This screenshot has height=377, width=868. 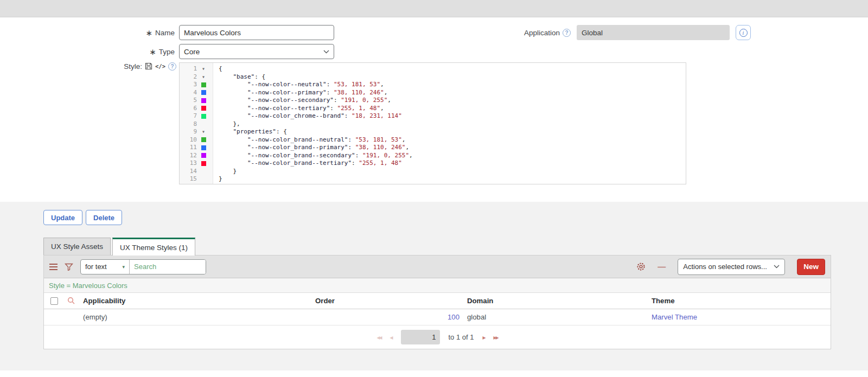 I want to click on breadcrumb: Style = Marvelous Colors, so click(x=437, y=285).